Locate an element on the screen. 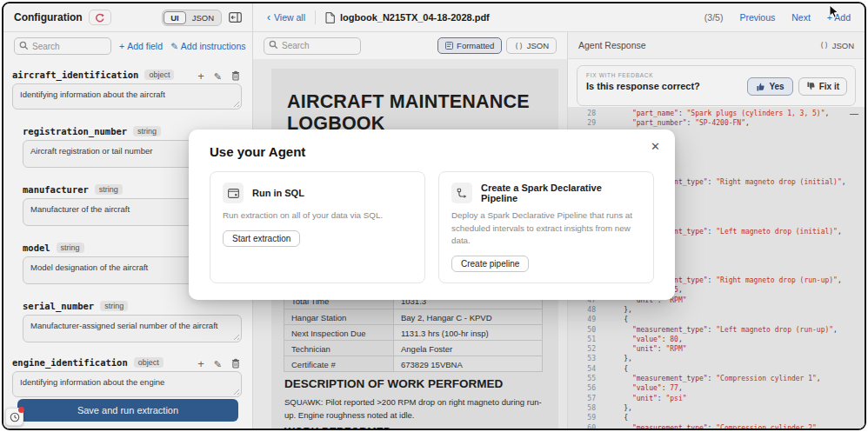 This screenshot has width=868, height=432. create-pipeline-button: Create pipeline is located at coordinates (491, 264).